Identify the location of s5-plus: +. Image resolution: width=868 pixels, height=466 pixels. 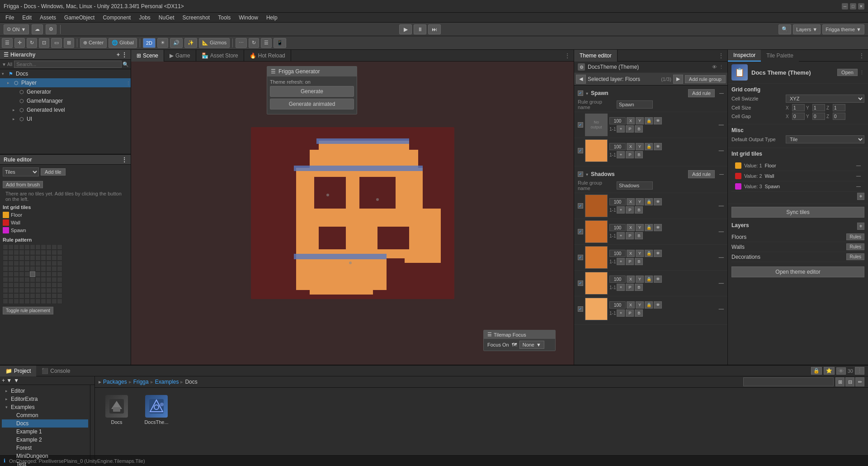
(621, 313).